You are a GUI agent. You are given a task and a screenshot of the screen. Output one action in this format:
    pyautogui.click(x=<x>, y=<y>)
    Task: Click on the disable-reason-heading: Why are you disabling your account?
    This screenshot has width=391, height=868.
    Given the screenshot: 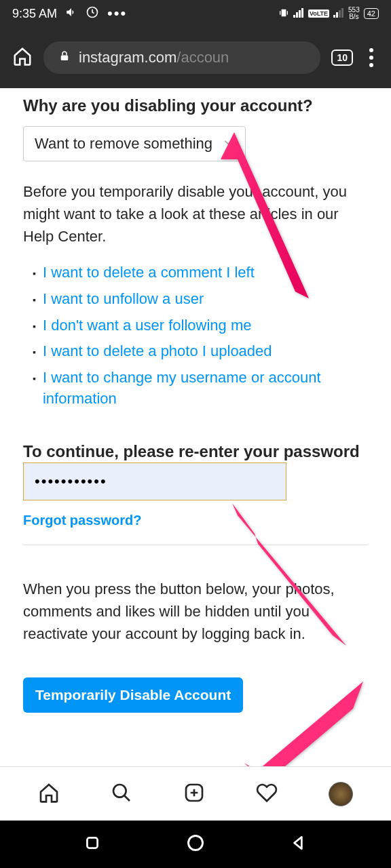 What is the action you would take?
    pyautogui.click(x=196, y=106)
    